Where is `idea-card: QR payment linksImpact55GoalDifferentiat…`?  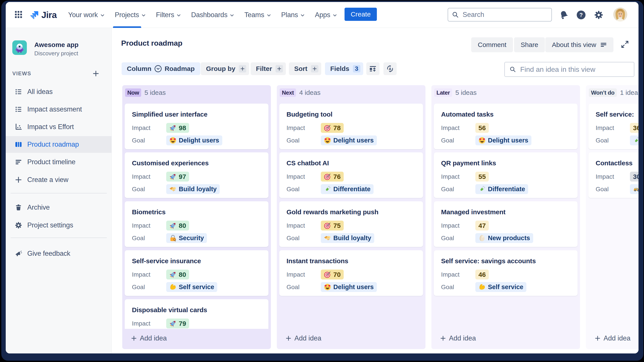
idea-card: QR payment linksImpact55GoalDifferentiat… is located at coordinates (506, 175).